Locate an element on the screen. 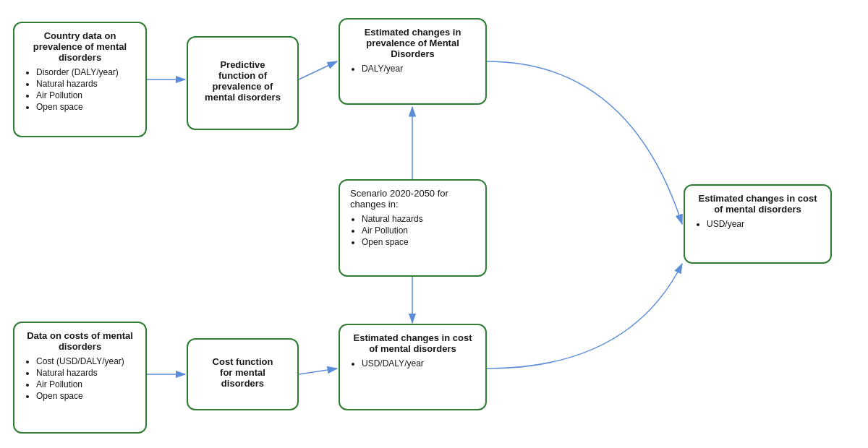  box-estimated-cost-right-title: Estimated changes in costof mental disor… is located at coordinates (758, 204).